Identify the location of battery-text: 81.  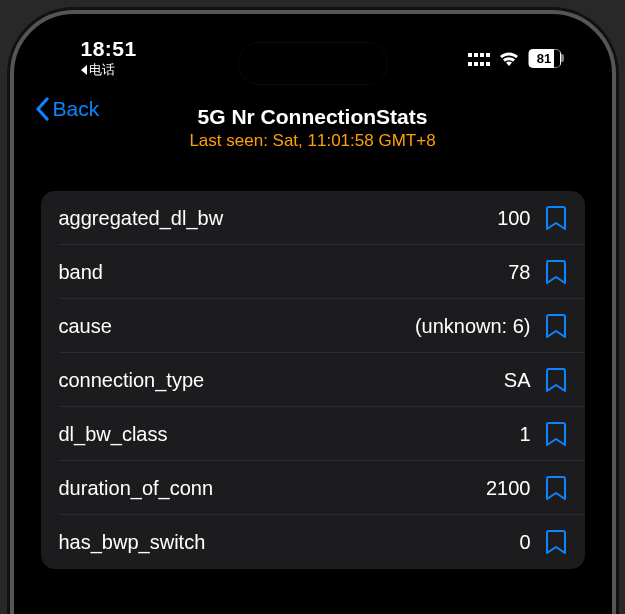
(544, 58).